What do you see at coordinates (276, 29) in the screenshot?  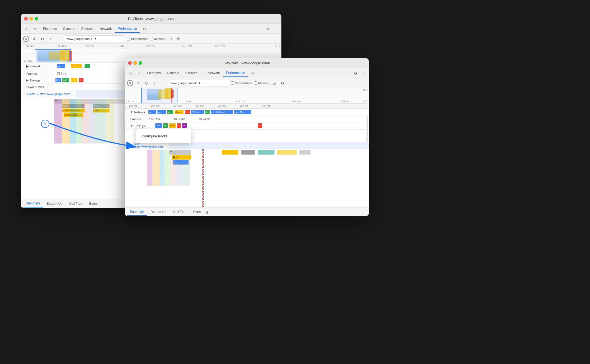 I see `more-icon-back: ⋮` at bounding box center [276, 29].